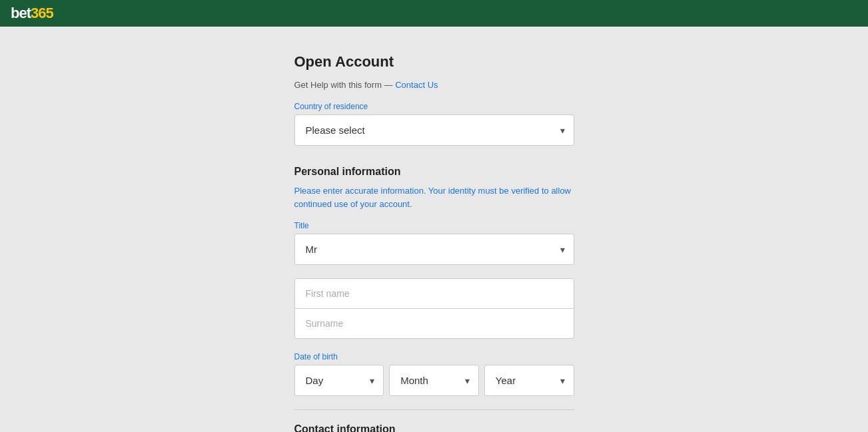 The image size is (868, 432). Describe the element at coordinates (21, 13) in the screenshot. I see `logo-bet: bet` at that location.